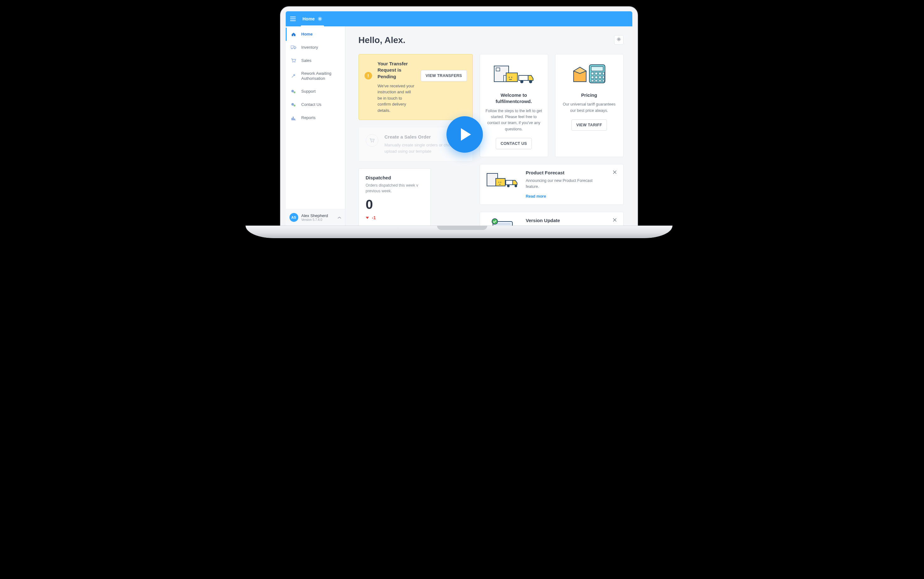 The width and height of the screenshot is (924, 579). What do you see at coordinates (514, 74) in the screenshot?
I see `warehouse-illustration` at bounding box center [514, 74].